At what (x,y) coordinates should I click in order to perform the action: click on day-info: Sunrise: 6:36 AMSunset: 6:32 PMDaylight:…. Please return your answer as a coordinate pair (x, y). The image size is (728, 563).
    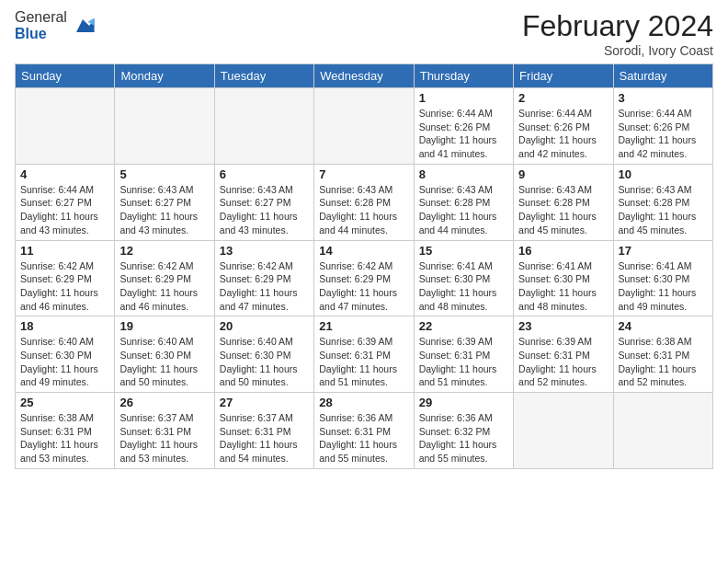
    Looking at the image, I should click on (463, 438).